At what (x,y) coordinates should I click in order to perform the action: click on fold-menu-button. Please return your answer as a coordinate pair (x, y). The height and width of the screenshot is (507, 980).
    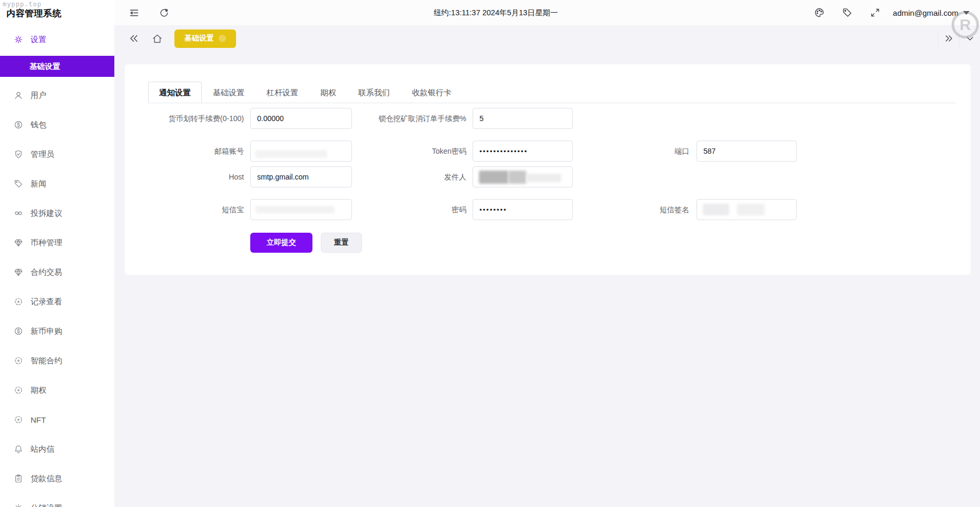
    Looking at the image, I should click on (134, 13).